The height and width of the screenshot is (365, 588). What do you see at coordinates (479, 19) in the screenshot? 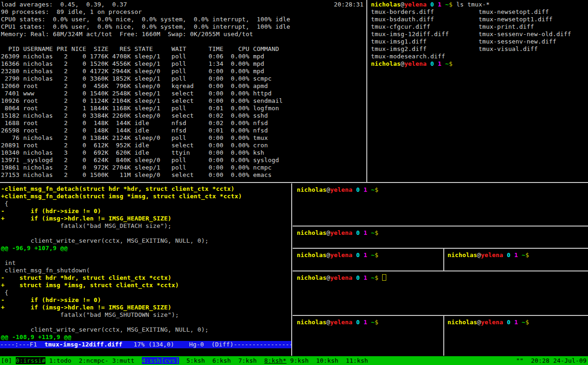
I see `file-list-line: tmux-bsdauth.diff tmux-newsetopt1.diff` at bounding box center [479, 19].